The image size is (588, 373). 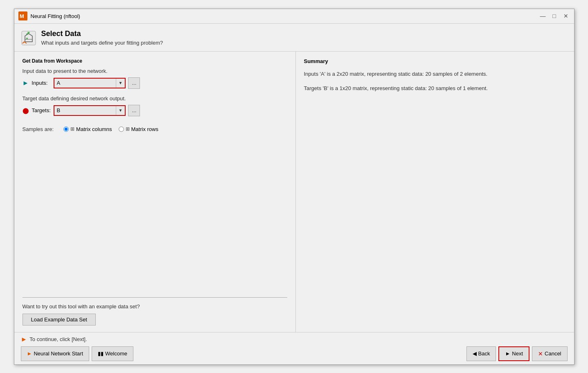 What do you see at coordinates (550, 354) in the screenshot?
I see `cancel-button: ✕ Cancel` at bounding box center [550, 354].